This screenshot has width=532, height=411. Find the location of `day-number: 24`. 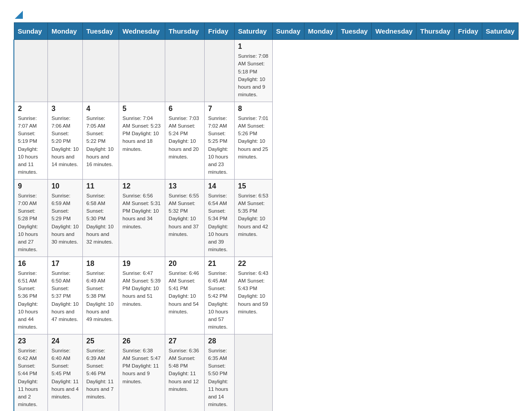

day-number: 24 is located at coordinates (65, 341).